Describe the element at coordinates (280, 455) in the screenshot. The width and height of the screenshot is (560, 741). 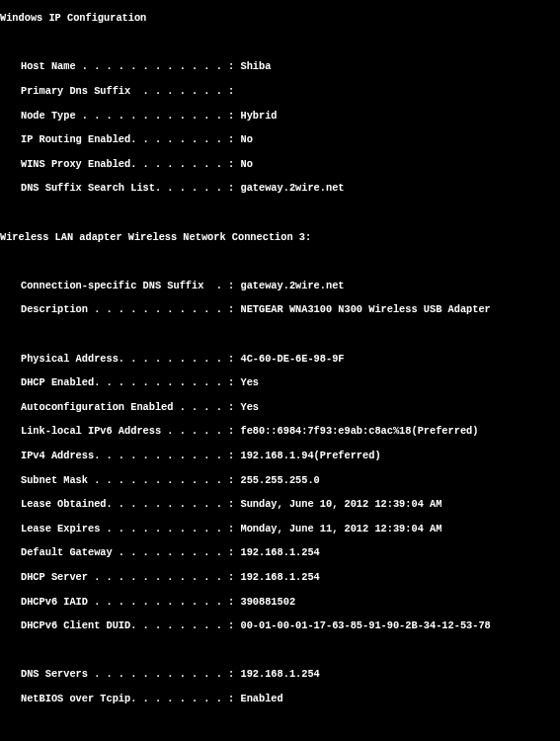
I see `kv-row: IPv4 Address. . . . . . . . . . . : 192.…` at that location.